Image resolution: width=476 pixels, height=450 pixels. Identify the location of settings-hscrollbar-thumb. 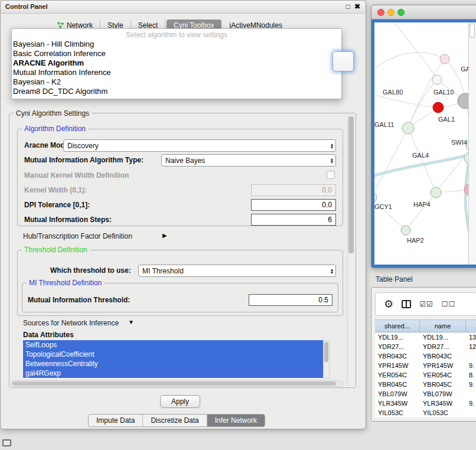
(174, 384).